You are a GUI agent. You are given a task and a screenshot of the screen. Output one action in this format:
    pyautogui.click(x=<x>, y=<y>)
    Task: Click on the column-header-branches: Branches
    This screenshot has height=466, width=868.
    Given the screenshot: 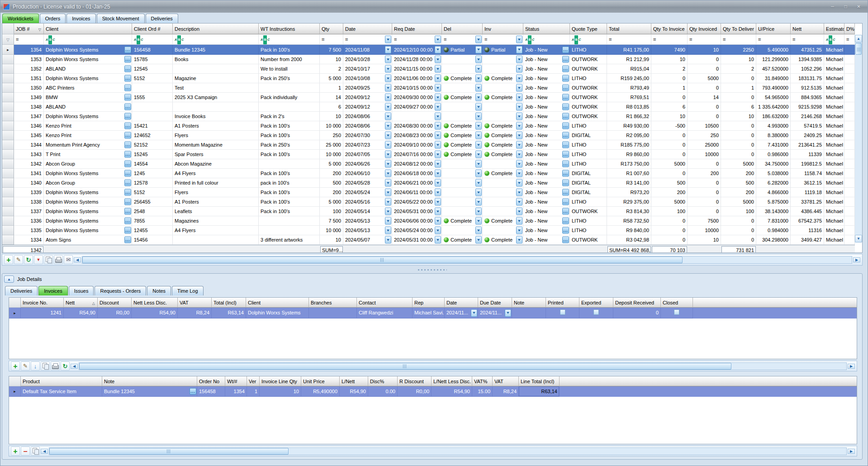 What is the action you would take?
    pyautogui.click(x=333, y=303)
    